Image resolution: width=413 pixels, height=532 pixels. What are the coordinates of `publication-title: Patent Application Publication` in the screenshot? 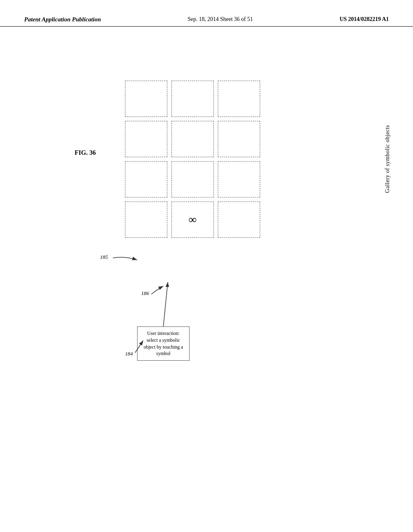 It's located at (63, 19).